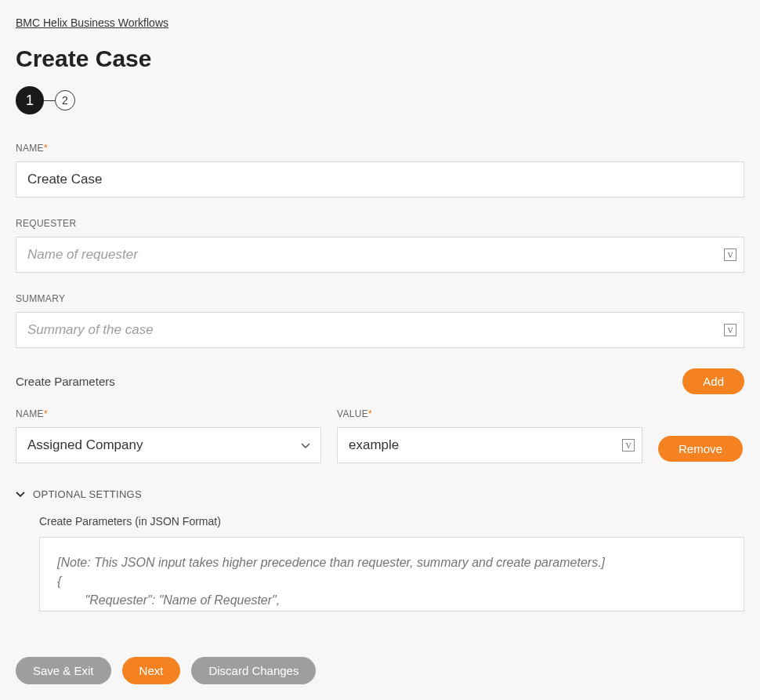 Image resolution: width=760 pixels, height=700 pixels. I want to click on page-title: Create Case, so click(380, 59).